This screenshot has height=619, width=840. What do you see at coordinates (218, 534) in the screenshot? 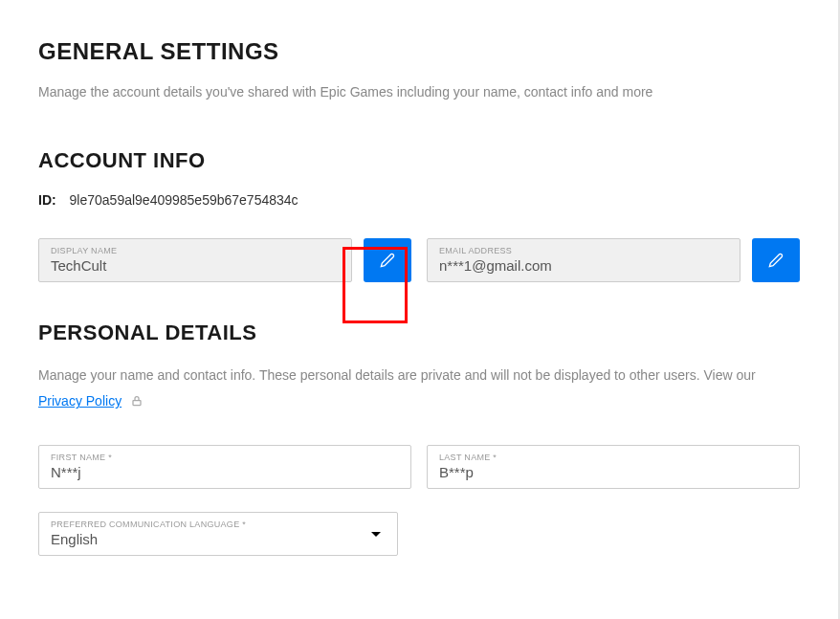
I see `language-select: PREFERRED COMMUNICATION LANGUAGE * Engli…` at bounding box center [218, 534].